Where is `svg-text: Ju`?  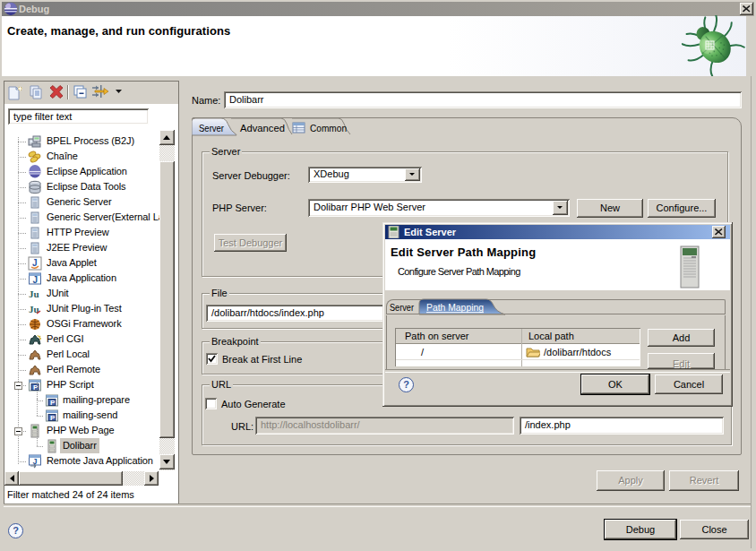 svg-text: Ju is located at coordinates (34, 294).